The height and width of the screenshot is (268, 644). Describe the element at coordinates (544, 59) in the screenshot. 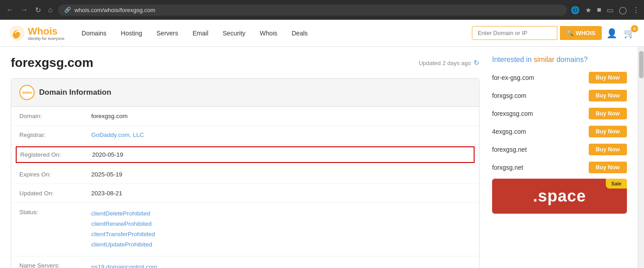

I see `similar-highlight: similar` at that location.